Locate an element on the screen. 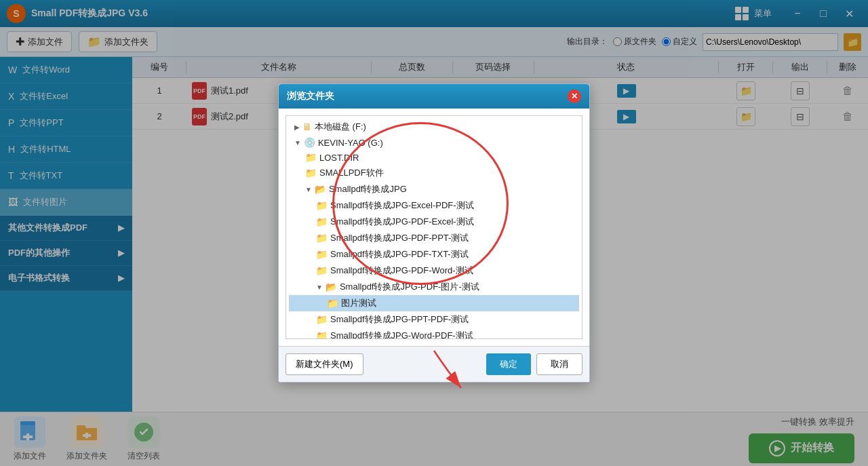 The height and width of the screenshot is (466, 868). tree-label: Smallpdf转换成JPG-PDF-图片-测试 is located at coordinates (410, 287).